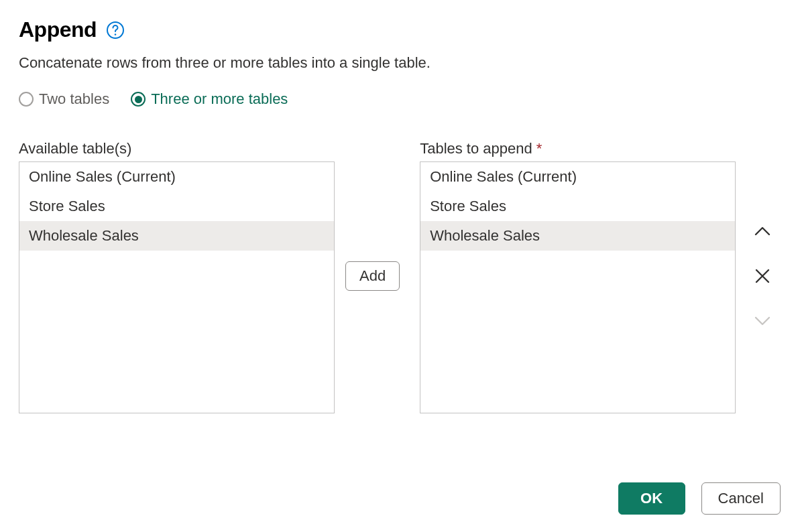 This screenshot has width=802, height=532. Describe the element at coordinates (219, 99) in the screenshot. I see `radio-three-or-more-label: Three or more tables` at that location.